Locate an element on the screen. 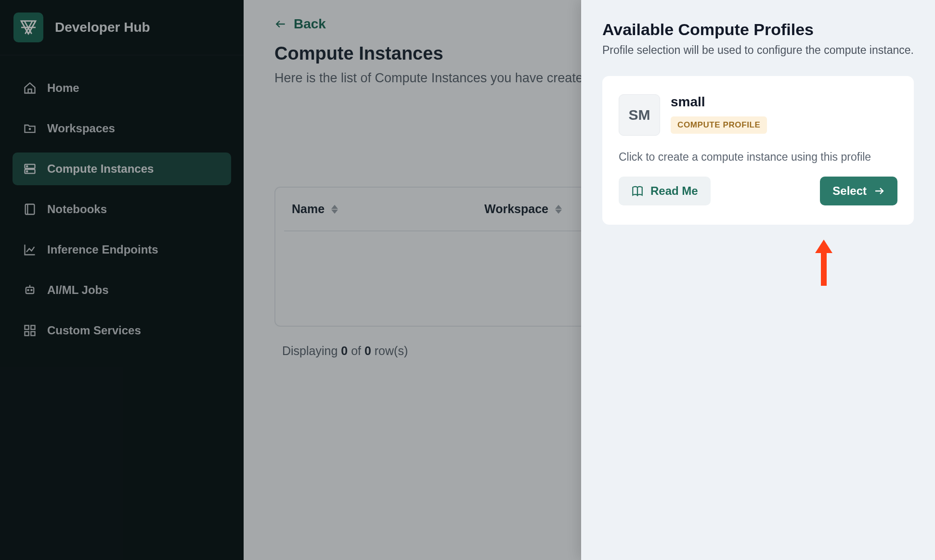 This screenshot has width=935, height=560. sidebar-item-label: Inference Endpoints is located at coordinates (103, 250).